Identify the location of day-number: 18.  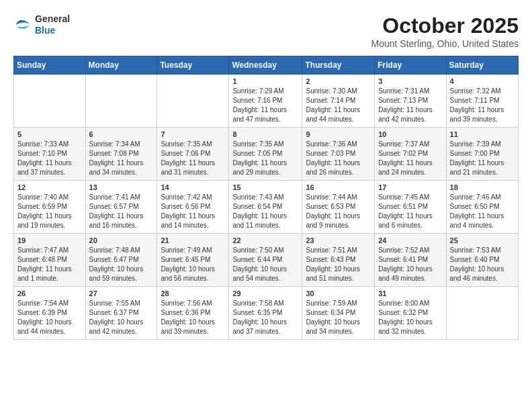
(482, 187).